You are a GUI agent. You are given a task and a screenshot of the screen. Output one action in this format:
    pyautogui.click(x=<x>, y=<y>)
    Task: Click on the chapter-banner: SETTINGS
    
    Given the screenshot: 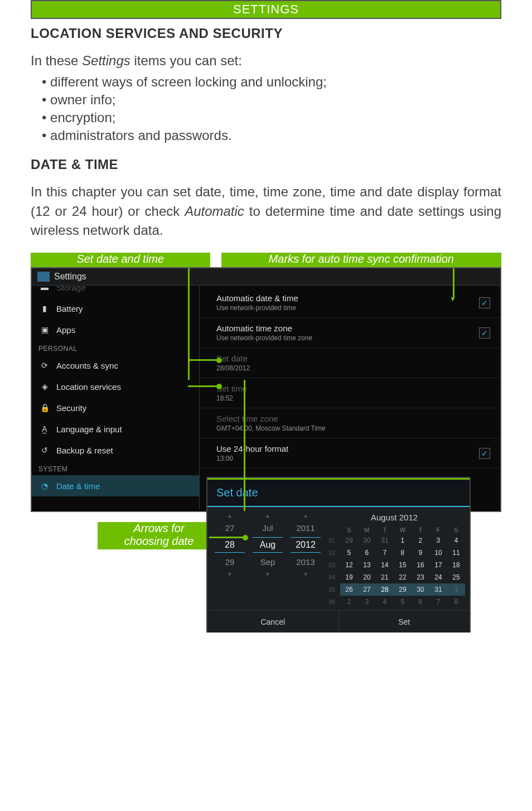 What is the action you would take?
    pyautogui.click(x=266, y=9)
    